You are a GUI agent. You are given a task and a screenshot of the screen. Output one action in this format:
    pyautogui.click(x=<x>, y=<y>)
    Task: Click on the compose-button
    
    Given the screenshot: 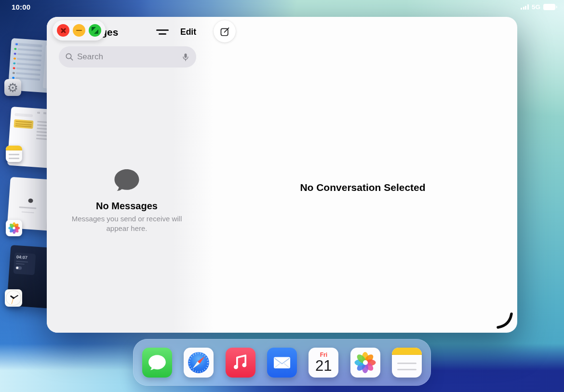 What is the action you would take?
    pyautogui.click(x=225, y=31)
    